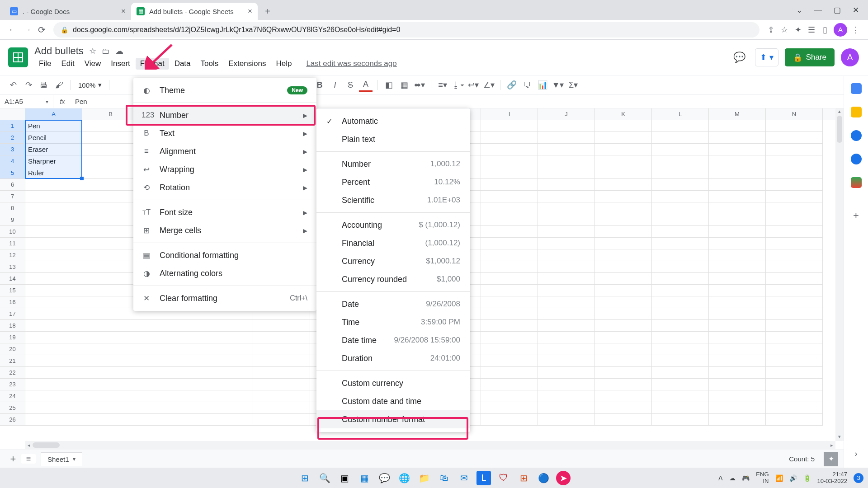 The image size is (868, 488). Describe the element at coordinates (509, 173) in the screenshot. I see `cell-I5` at that location.